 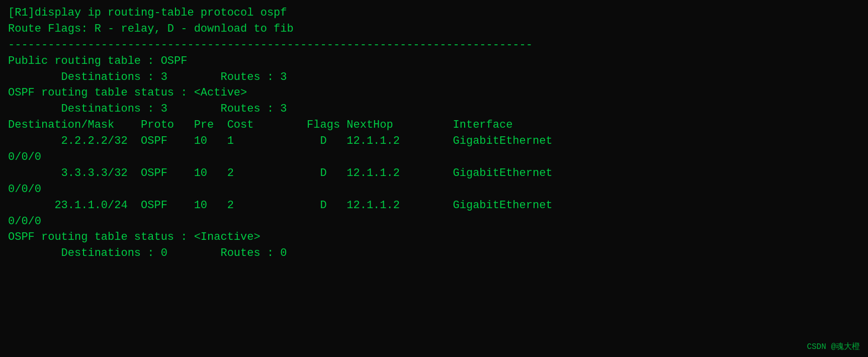 I want to click on terminal-line: ----------------------------------------…, so click(x=434, y=45).